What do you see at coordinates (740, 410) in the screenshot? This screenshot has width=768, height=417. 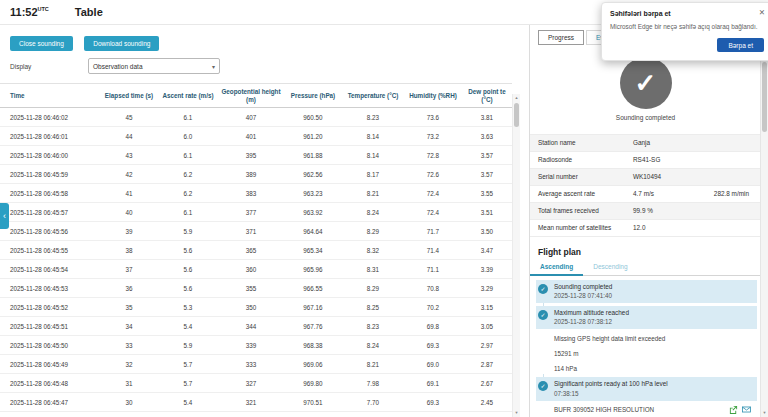 I see `bufr-actions` at bounding box center [740, 410].